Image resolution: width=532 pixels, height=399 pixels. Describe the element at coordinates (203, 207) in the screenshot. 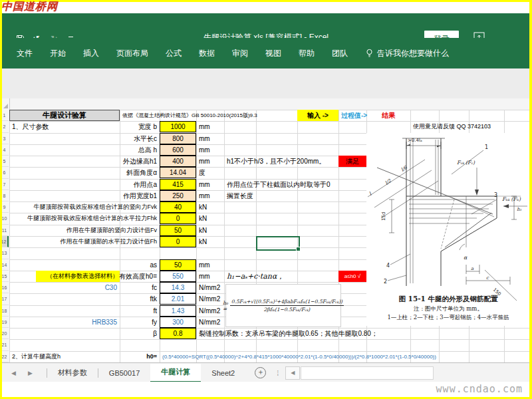

I see `cell-D9: kN` at that location.